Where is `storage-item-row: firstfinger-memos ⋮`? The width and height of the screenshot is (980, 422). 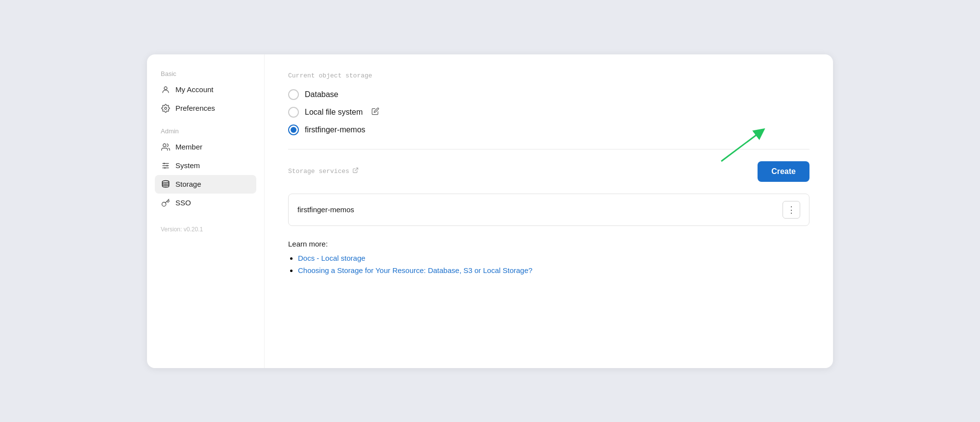
storage-item-row: firstfinger-memos ⋮ is located at coordinates (549, 210).